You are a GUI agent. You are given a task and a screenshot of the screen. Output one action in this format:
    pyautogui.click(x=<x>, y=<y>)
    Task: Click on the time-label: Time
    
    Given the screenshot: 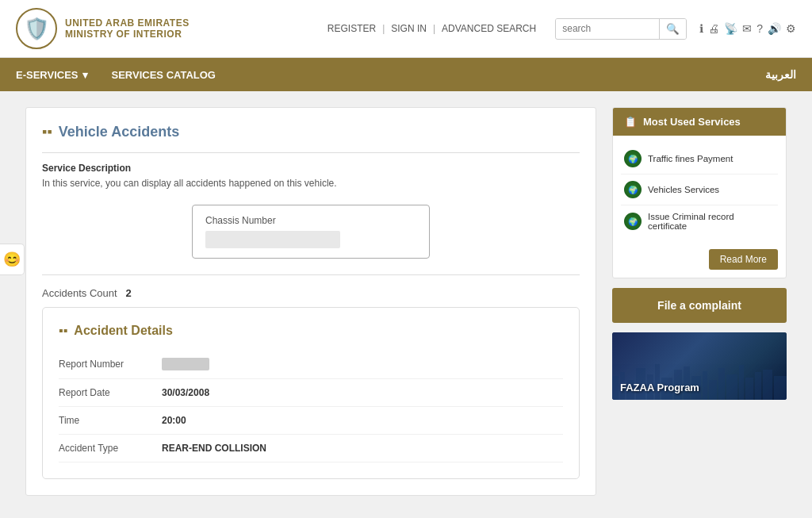 What is the action you would take?
    pyautogui.click(x=110, y=420)
    